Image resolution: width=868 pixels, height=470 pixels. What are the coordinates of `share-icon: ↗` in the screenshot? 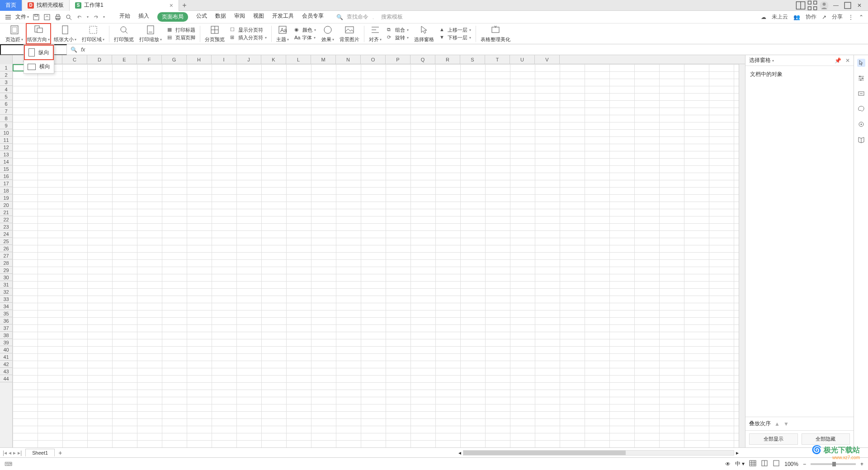 It's located at (824, 17).